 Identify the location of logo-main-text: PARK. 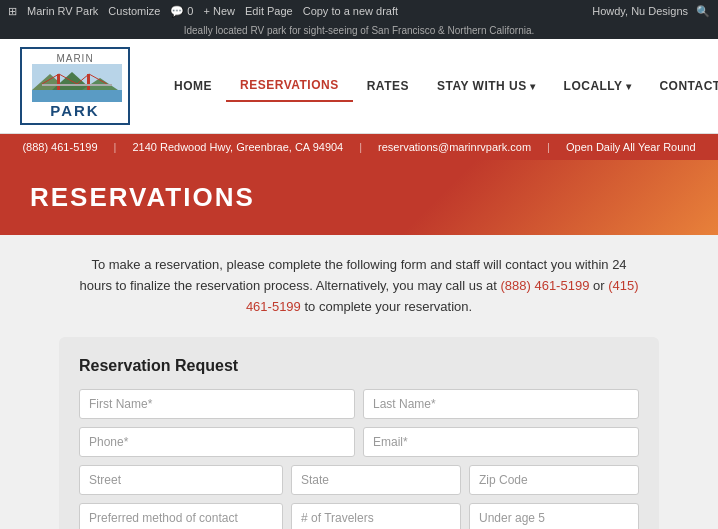
(75, 110).